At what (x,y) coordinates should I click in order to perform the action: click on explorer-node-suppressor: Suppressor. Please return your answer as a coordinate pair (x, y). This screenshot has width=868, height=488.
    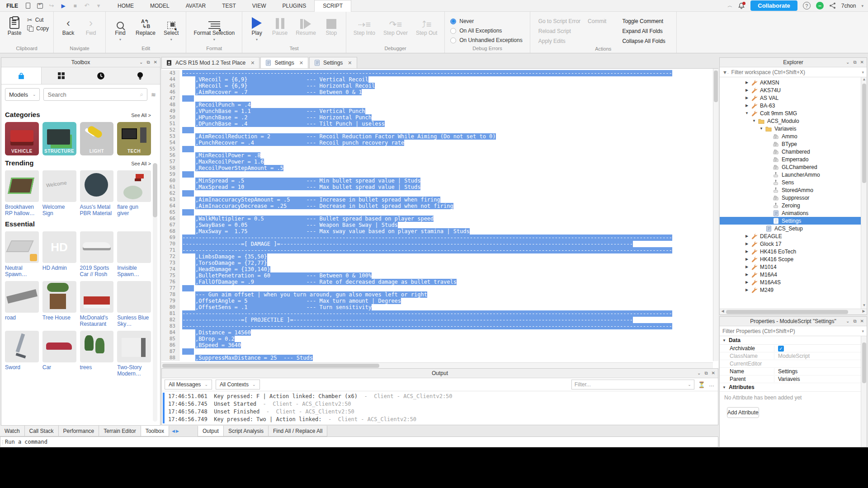
    Looking at the image, I should click on (793, 198).